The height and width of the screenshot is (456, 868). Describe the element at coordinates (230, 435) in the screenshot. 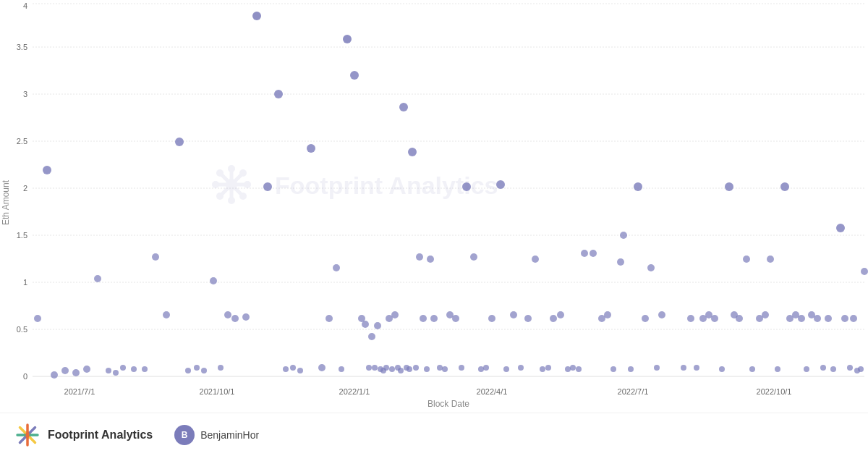

I see `username-label: BenjaminHor` at that location.